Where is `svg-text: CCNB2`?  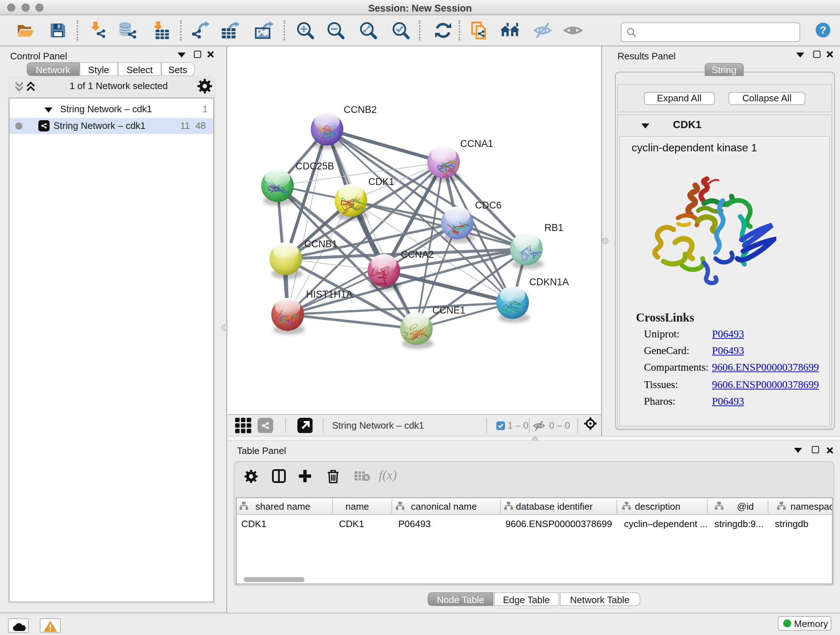
svg-text: CCNB2 is located at coordinates (360, 109).